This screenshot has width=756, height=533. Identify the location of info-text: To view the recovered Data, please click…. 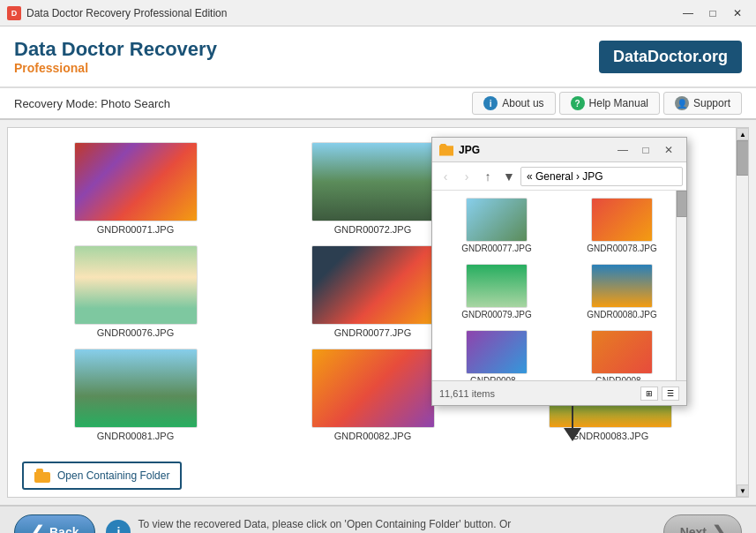
(325, 524).